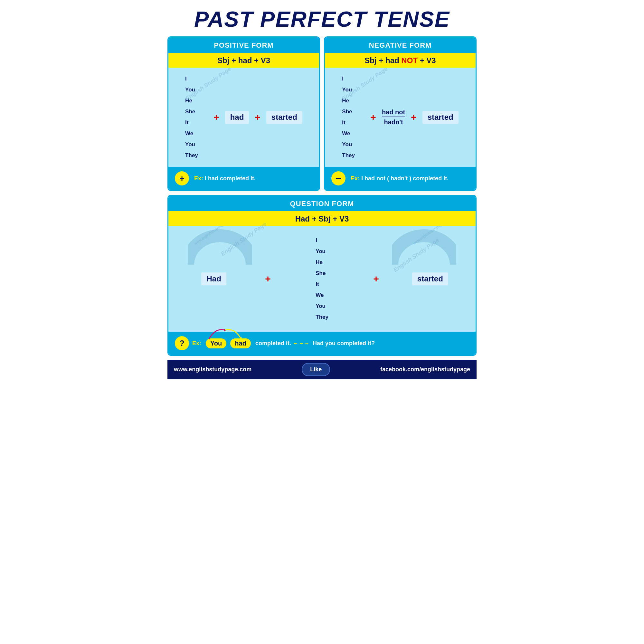  I want to click on positive-started: started, so click(284, 117).